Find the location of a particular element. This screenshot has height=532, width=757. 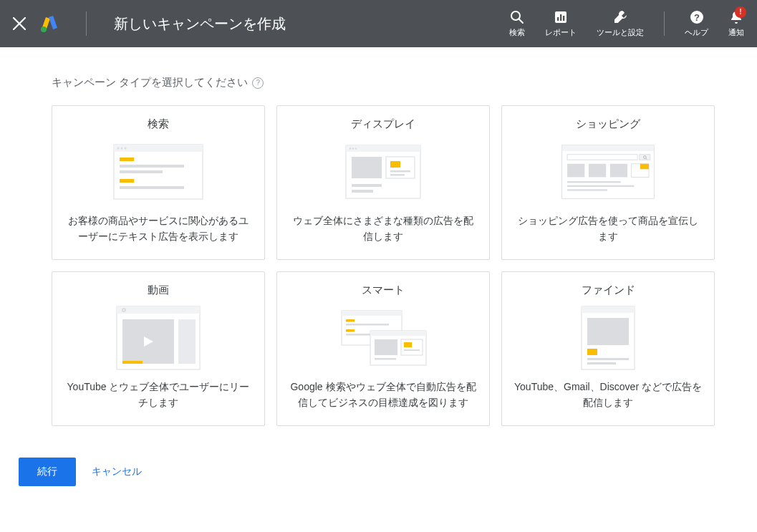

help-icon: ? is located at coordinates (697, 17).